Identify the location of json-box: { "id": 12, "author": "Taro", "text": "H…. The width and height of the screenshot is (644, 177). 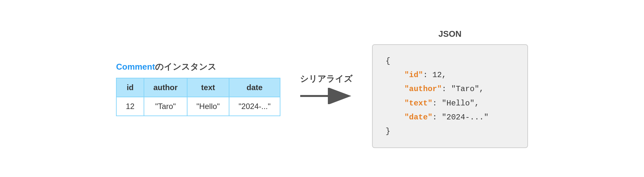
(450, 96).